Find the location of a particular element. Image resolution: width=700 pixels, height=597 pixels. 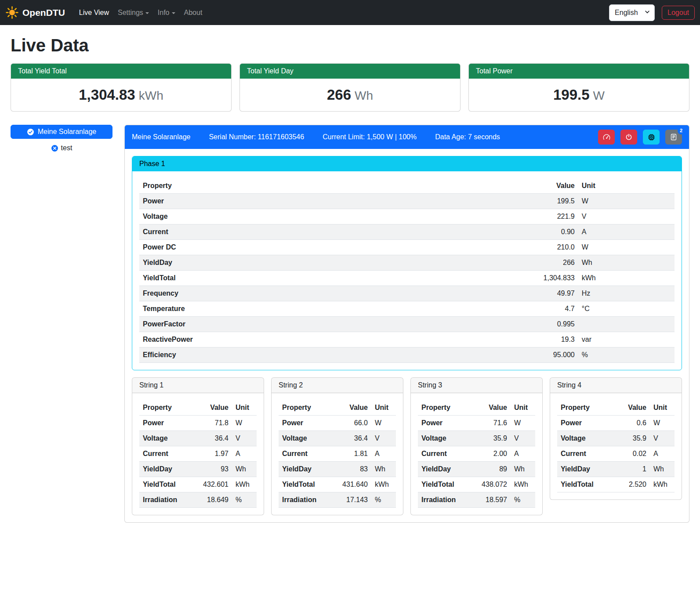

value-cell: 210.0 is located at coordinates (530, 248).